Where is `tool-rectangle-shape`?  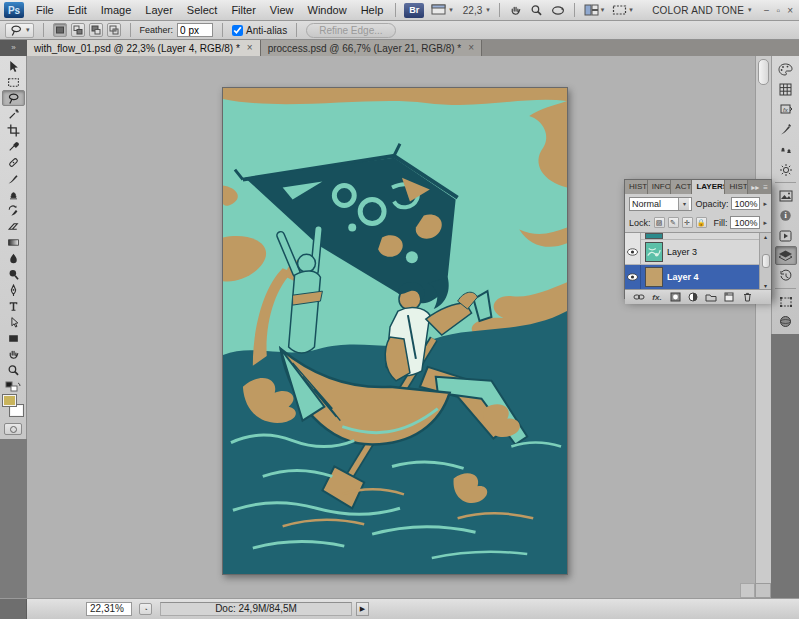
tool-rectangle-shape is located at coordinates (14, 338).